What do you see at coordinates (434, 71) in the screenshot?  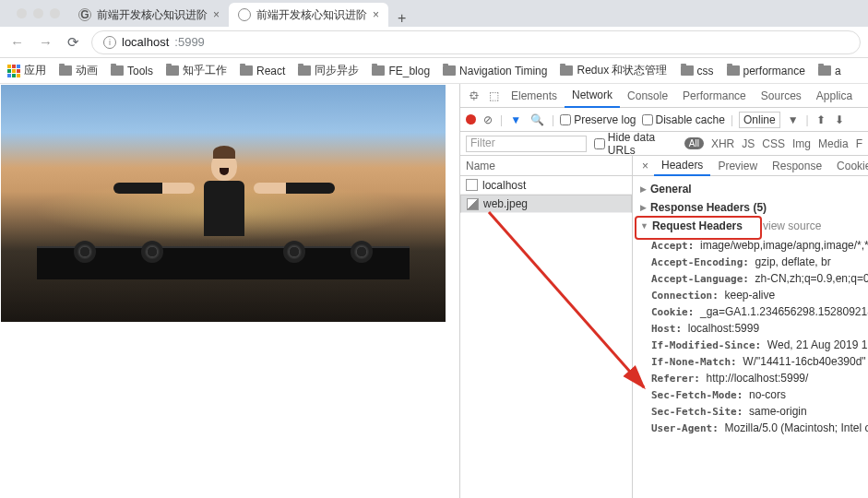 I see `bookmarks-bar: 应用 动画 Tools 知乎工作 React 同步异步 FE_blog Navi…` at bounding box center [434, 71].